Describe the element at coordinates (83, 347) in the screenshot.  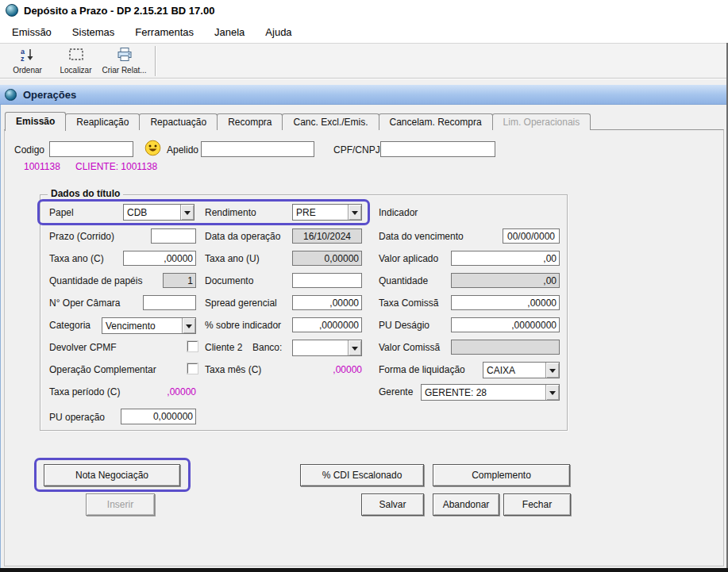
I see `devolver-cpmf-label: Devolver CPMF` at that location.